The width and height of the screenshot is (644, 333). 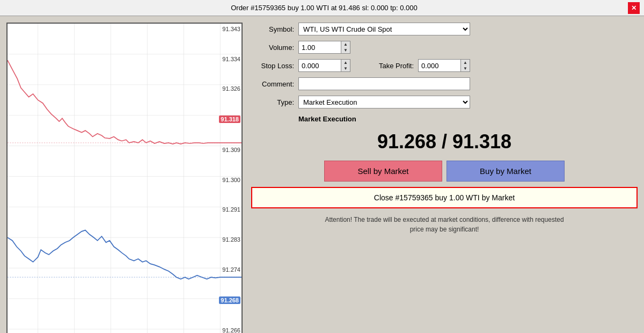 I want to click on symbol-row: Symbol: WTI, US WTI Crude Oil Spot, so click(x=444, y=29).